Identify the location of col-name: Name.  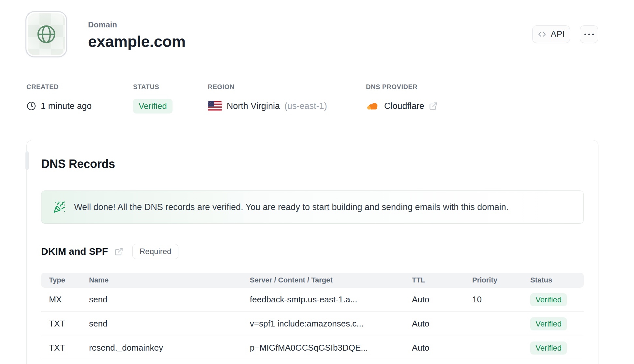
(170, 280).